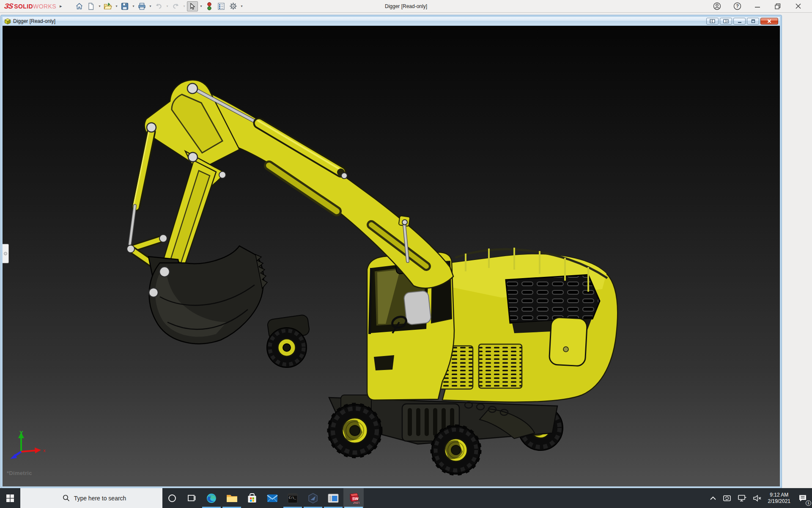 The image size is (812, 508). What do you see at coordinates (779, 498) in the screenshot?
I see `tray-clock: 9:12 AM 2/19/2021` at bounding box center [779, 498].